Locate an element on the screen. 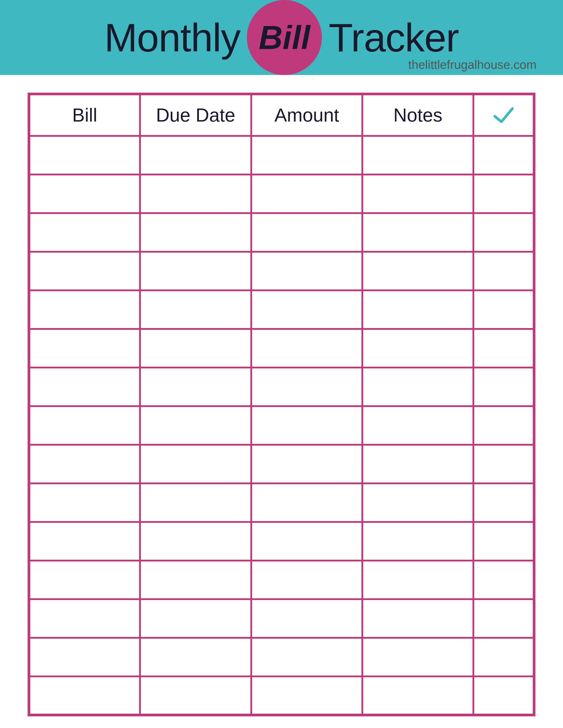 Image resolution: width=563 pixels, height=728 pixels. table-header-row: Bill Due Date Amount Notes is located at coordinates (282, 115).